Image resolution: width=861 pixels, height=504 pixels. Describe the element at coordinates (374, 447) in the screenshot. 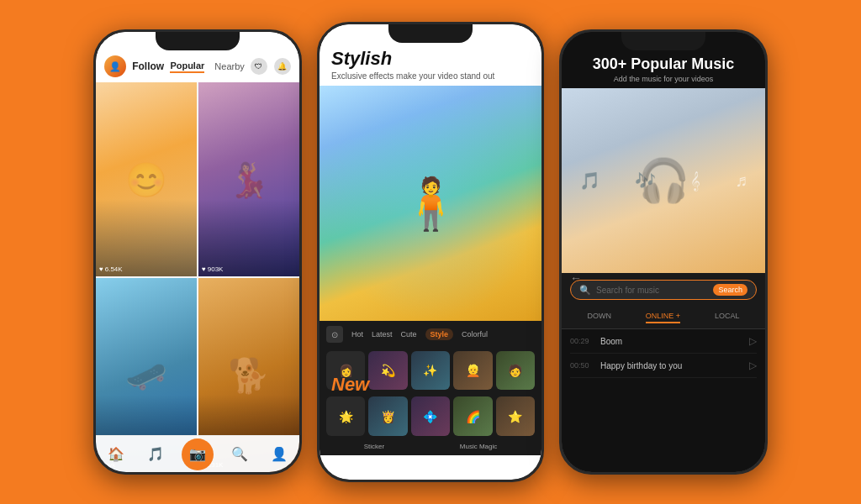

I see `sticker-label: Sticker` at that location.